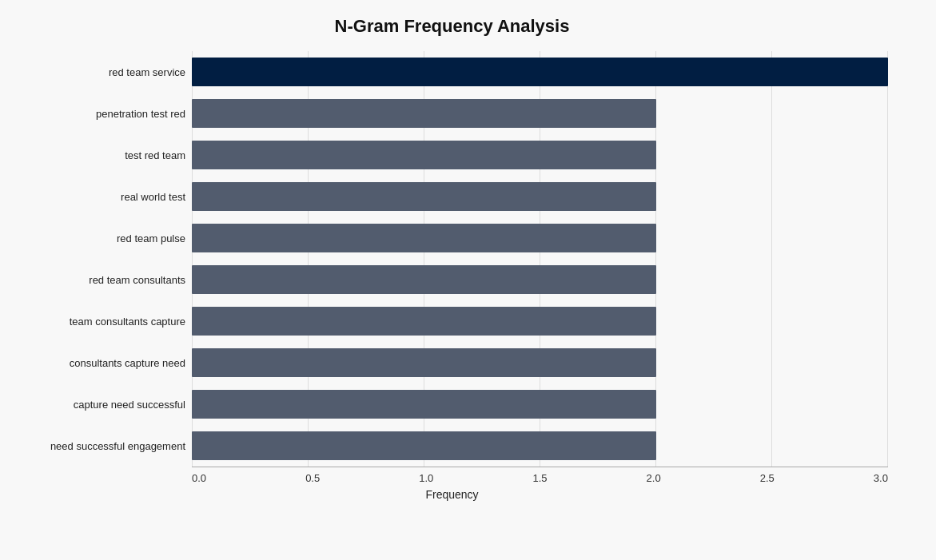 This screenshot has width=936, height=560. What do you see at coordinates (452, 26) in the screenshot?
I see `chart-title: N-Gram Frequency Analysis` at bounding box center [452, 26].